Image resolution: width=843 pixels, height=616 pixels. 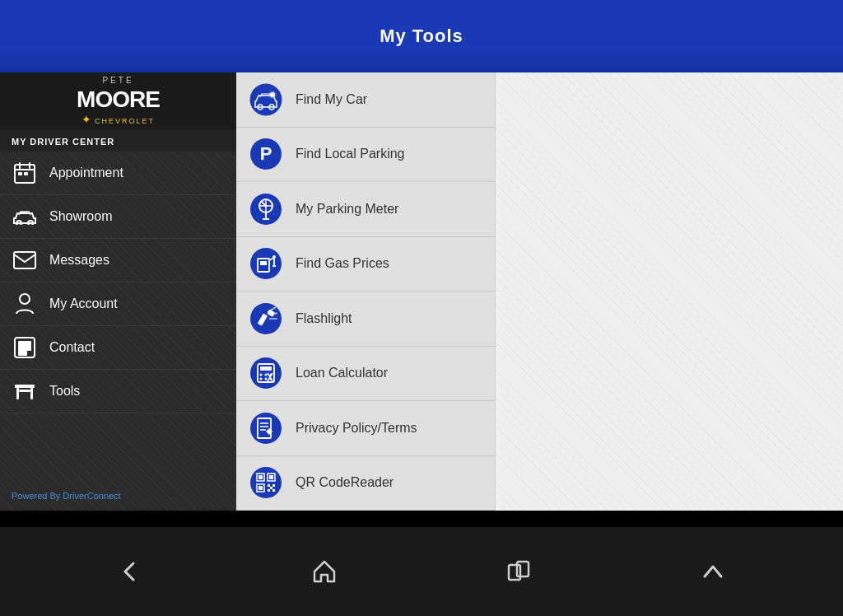 What do you see at coordinates (119, 120) in the screenshot?
I see `logo-chevrolet: ✦CHEVROLET` at bounding box center [119, 120].